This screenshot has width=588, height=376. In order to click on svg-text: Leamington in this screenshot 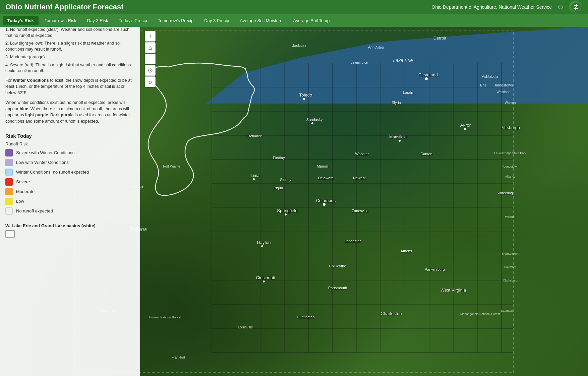, I will do `click(359, 62)`.